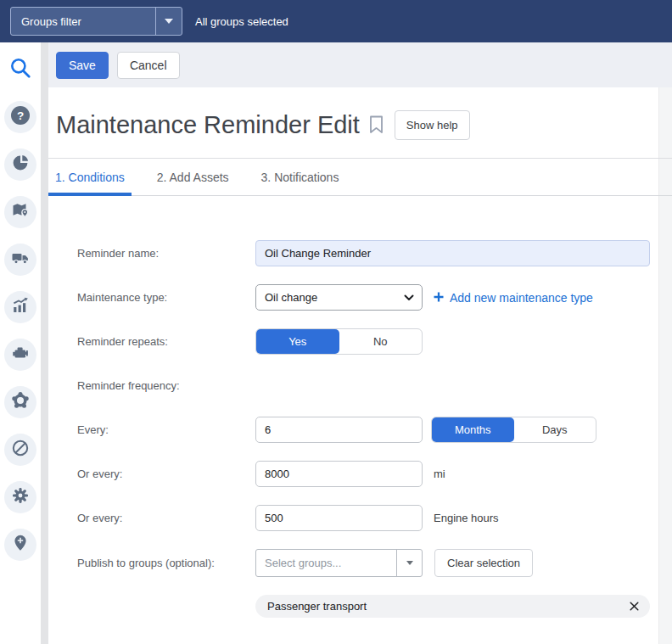 Image resolution: width=672 pixels, height=644 pixels. What do you see at coordinates (360, 64) in the screenshot?
I see `action-toolbar: Save Cancel` at bounding box center [360, 64].